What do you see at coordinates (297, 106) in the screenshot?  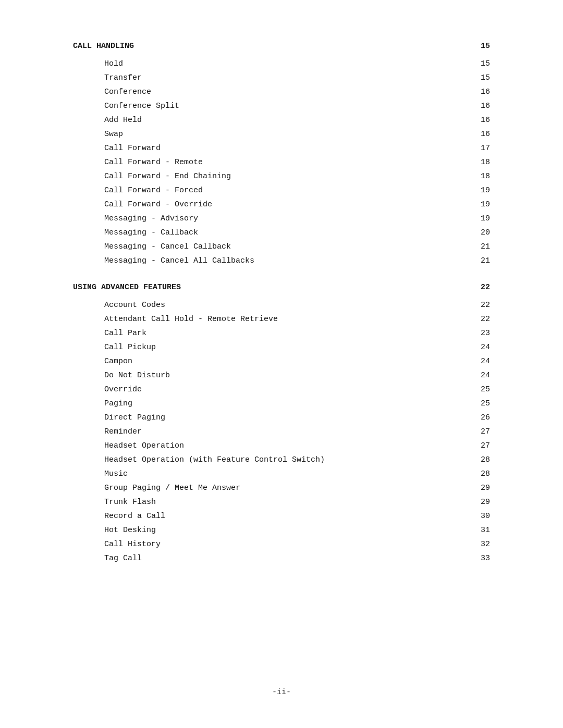 I see `toc-item: Conference Split16` at bounding box center [297, 106].